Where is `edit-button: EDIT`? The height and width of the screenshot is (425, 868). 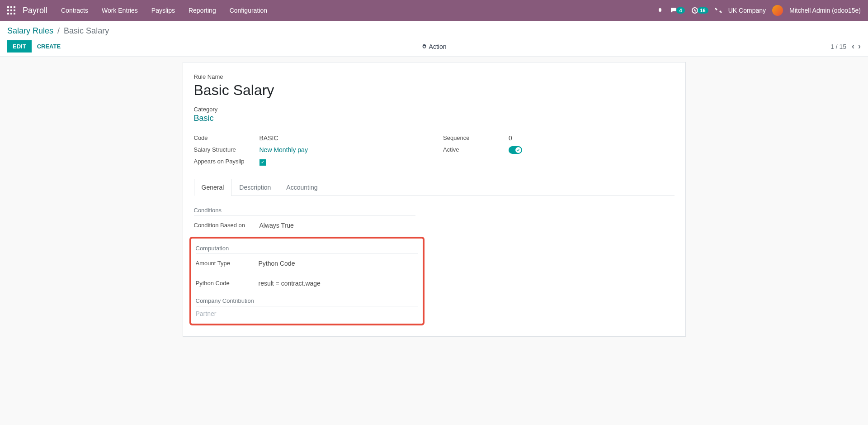 edit-button: EDIT is located at coordinates (19, 46).